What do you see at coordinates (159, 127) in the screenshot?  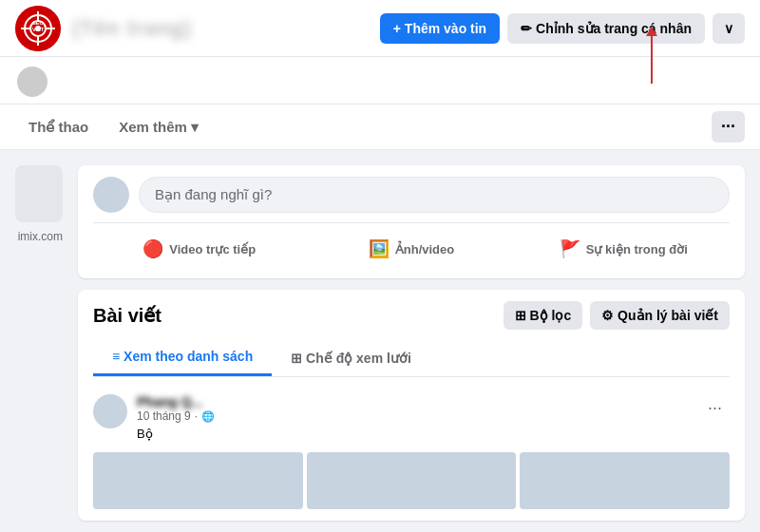 I see `nav-tab-xem-them: Xem thêm ▾` at bounding box center [159, 127].